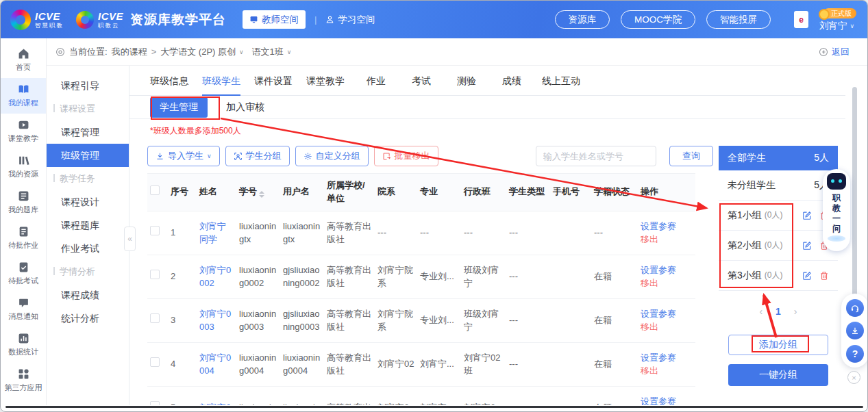 The image size is (868, 412). Describe the element at coordinates (778, 276) in the screenshot. I see `group-item-3: 第3小组(0人)` at that location.